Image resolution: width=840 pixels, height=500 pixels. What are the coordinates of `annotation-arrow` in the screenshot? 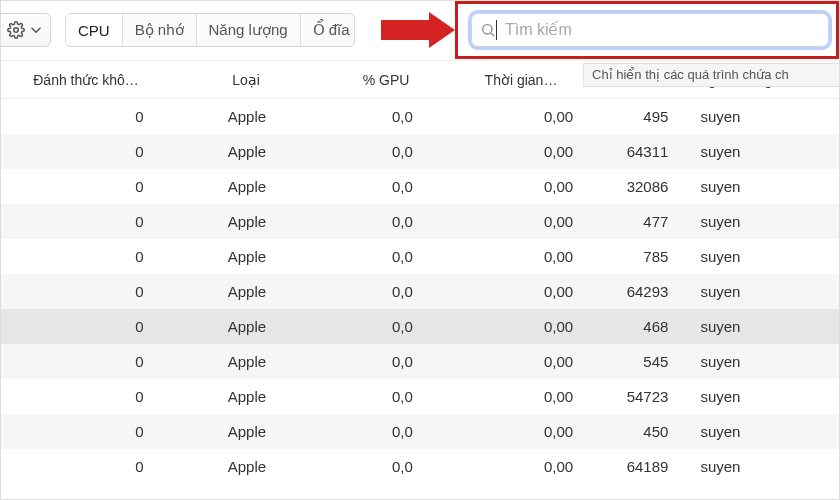 It's located at (421, 30).